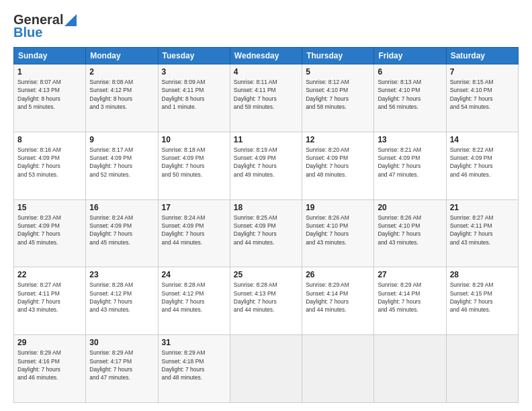  I want to click on day-info: Sunrise: 8:09 AMSunset: 4:11 PMDaylight:…, so click(194, 94).